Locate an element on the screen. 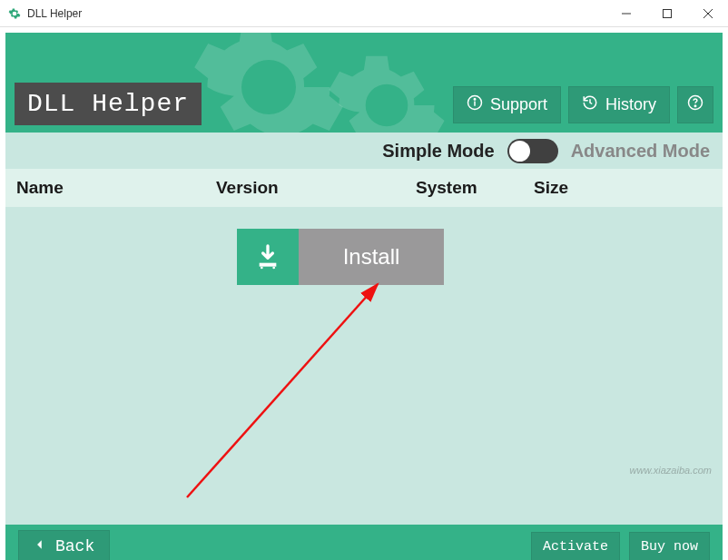 The image size is (728, 560). app-icon is located at coordinates (15, 14).